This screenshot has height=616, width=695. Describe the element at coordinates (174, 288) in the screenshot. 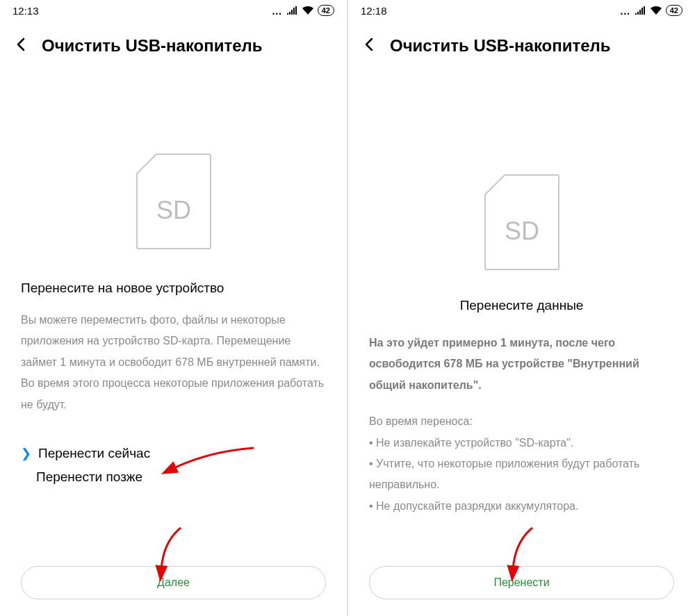

I see `section-subtitle: Перенесите на новое устройство` at that location.